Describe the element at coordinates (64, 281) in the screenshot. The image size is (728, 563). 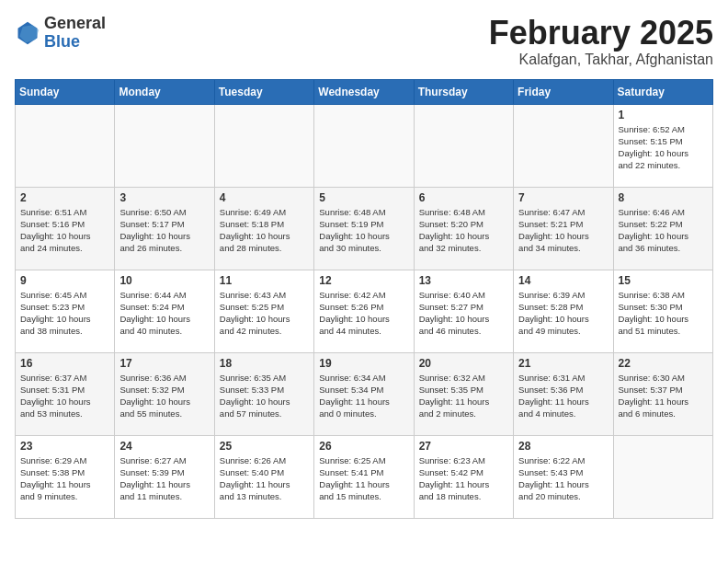
I see `day-number: 9` at that location.